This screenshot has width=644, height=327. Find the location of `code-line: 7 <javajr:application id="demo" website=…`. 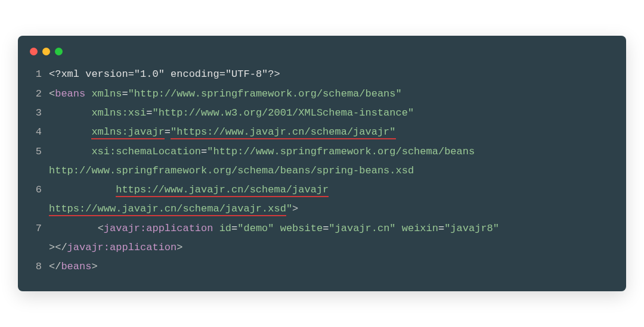

code-line: 7 <javajr:application id="demo" website=… is located at coordinates (322, 229).